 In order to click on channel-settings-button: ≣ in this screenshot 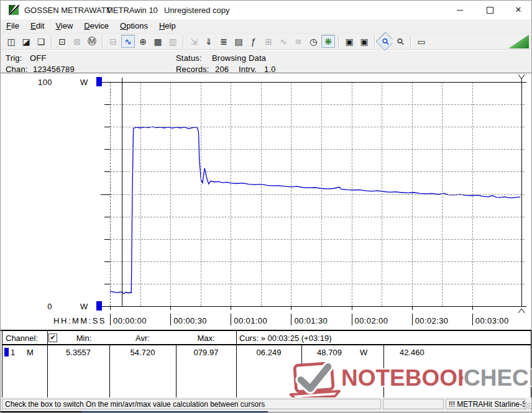, I will do `click(224, 41)`.